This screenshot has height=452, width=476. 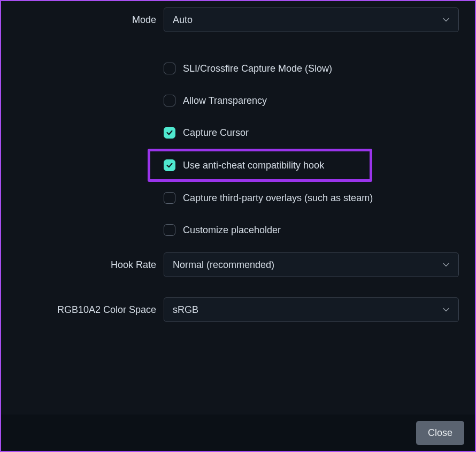 I want to click on placeholder-checkbox-row: Customize placeholder, so click(x=311, y=230).